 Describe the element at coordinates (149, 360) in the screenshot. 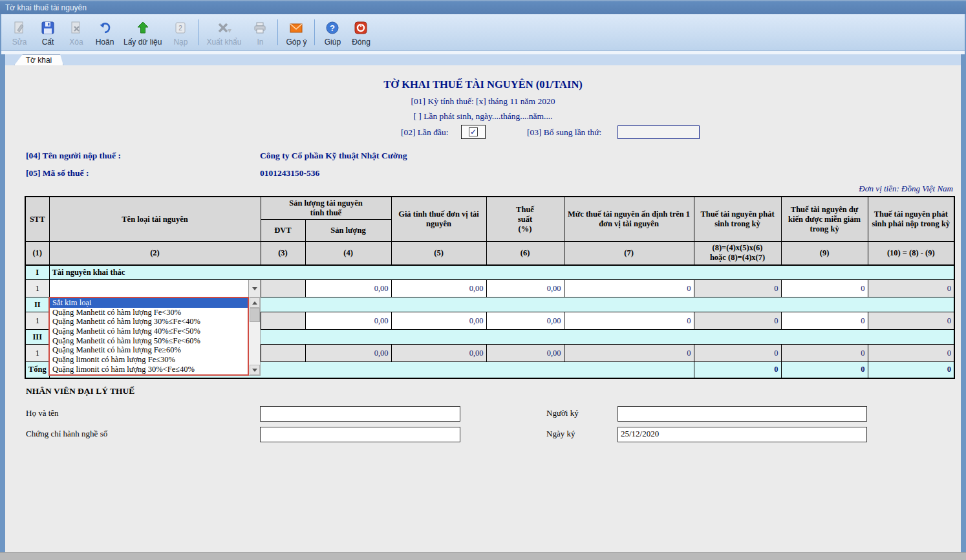

I see `dropdown-item: Quặng limonit có hàm lượng Fe≤30%` at that location.